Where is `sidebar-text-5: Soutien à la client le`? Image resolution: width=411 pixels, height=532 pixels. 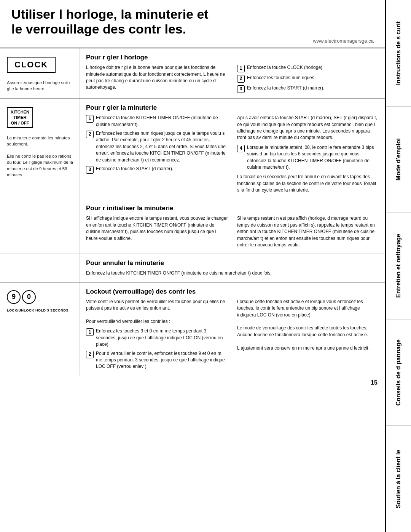
sidebar-text-5: Soutien à la client le is located at coordinates (398, 479).